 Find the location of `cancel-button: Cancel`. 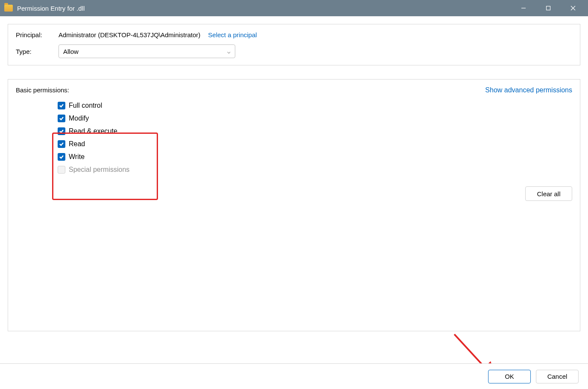

cancel-button: Cancel is located at coordinates (557, 377).